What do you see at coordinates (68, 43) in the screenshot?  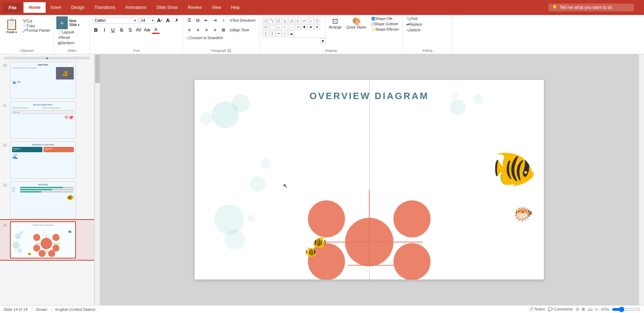 I see `section-button: ▤ Section ▾` at bounding box center [68, 43].